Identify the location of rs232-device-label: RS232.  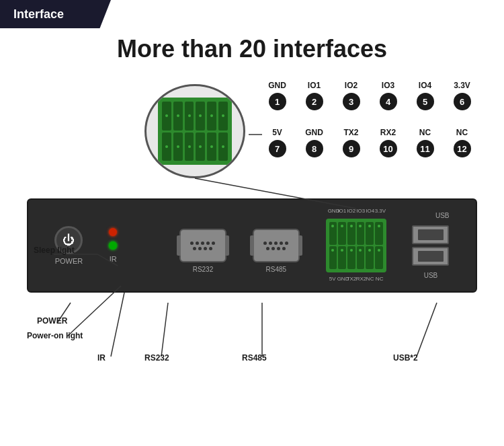
(203, 269).